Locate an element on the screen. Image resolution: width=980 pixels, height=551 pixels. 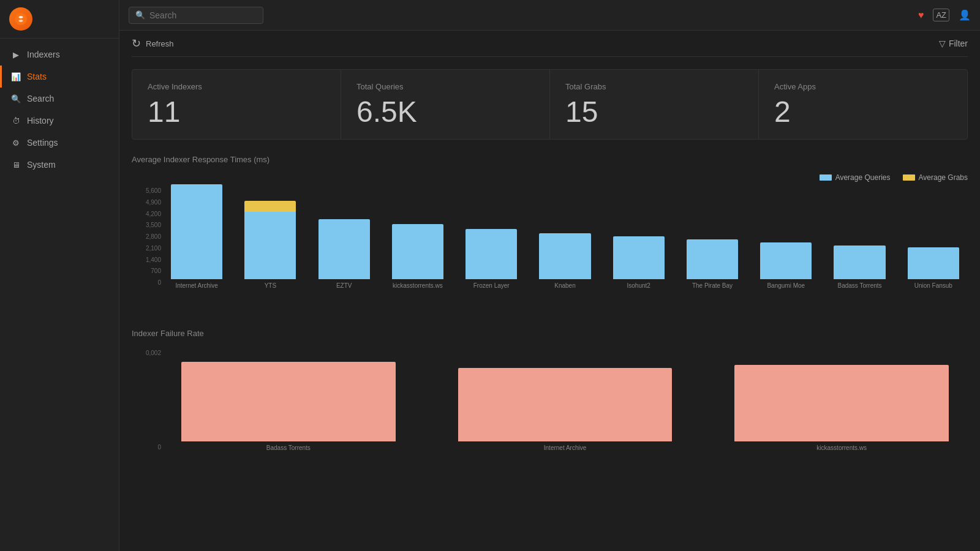
logo-icon is located at coordinates (21, 19).